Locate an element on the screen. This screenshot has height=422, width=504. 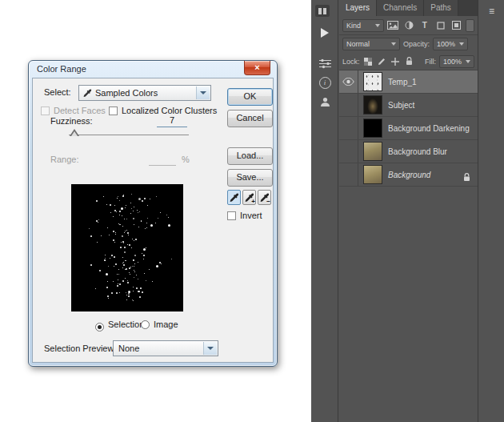
save-button: Save... is located at coordinates (250, 178).